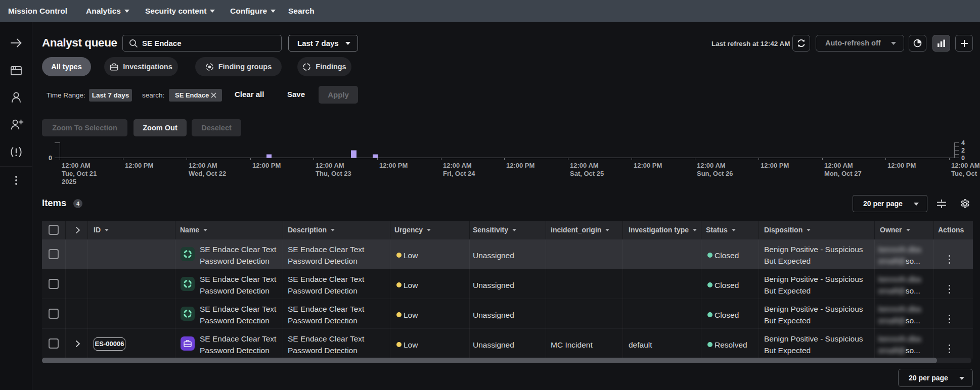 This screenshot has width=980, height=390. Describe the element at coordinates (334, 174) in the screenshot. I see `svg-text: Thu, Oct 23` at that location.